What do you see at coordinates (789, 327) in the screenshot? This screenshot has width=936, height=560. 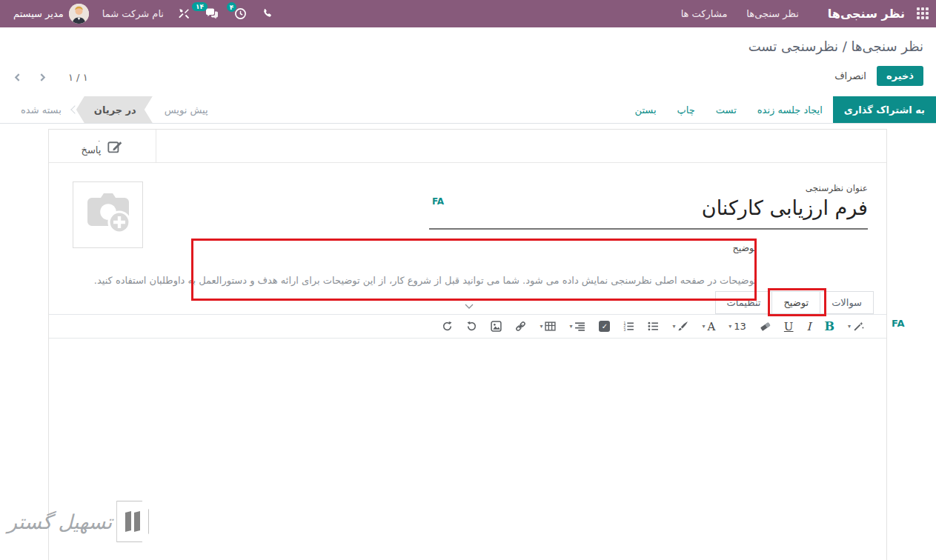 I see `underline-button: U` at bounding box center [789, 327].